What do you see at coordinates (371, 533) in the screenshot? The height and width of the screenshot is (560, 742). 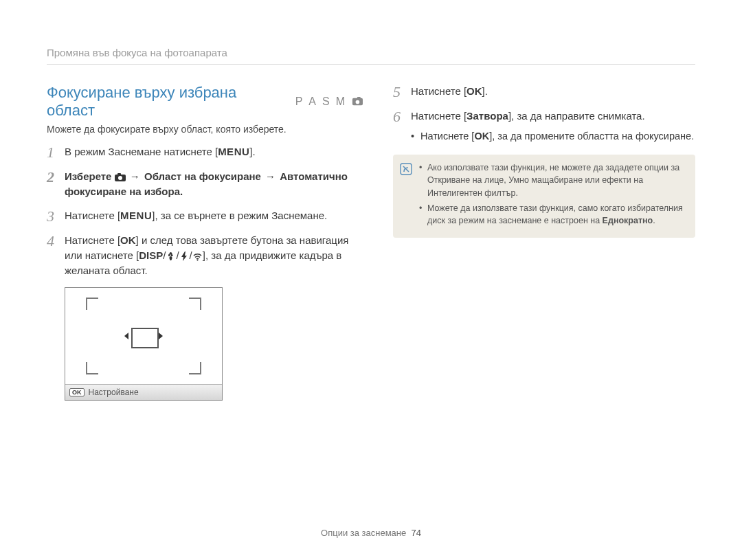 I see `page-footer: Опции за заснемане 74` at bounding box center [371, 533].